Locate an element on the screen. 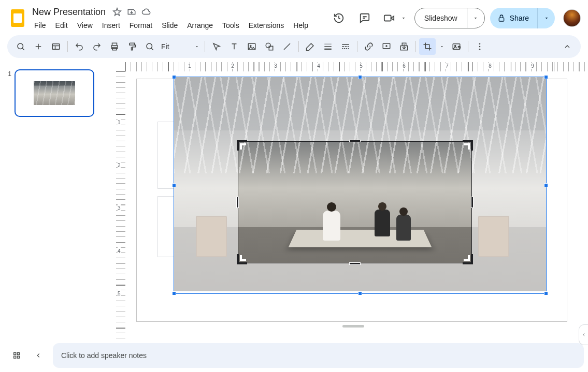 Image resolution: width=588 pixels, height=372 pixels. mask-image-button is located at coordinates (404, 47).